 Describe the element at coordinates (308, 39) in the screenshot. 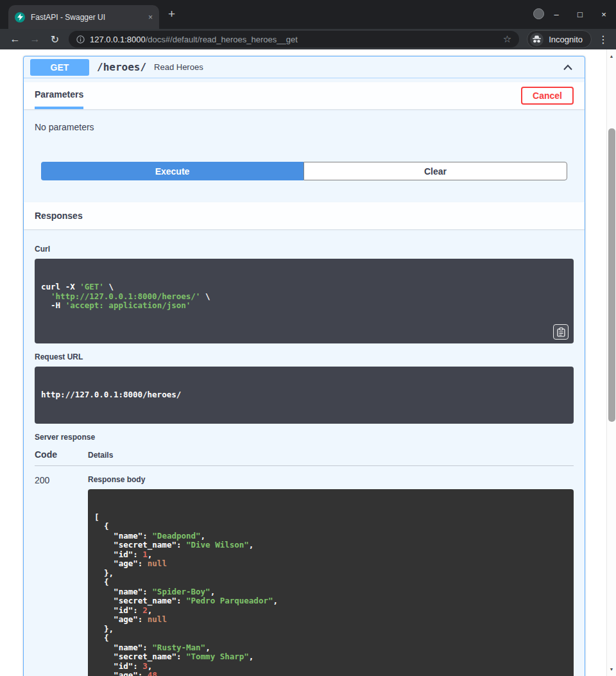

I see `browser-toolbar: ← → ↻ 127.0.0.1:8000/docs#/default/read_…` at that location.